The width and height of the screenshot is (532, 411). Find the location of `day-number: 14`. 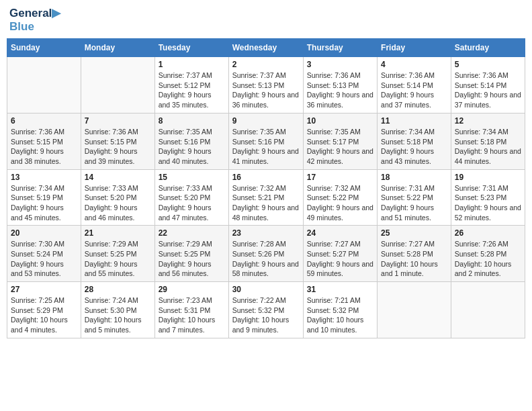

day-number: 14 is located at coordinates (118, 177).